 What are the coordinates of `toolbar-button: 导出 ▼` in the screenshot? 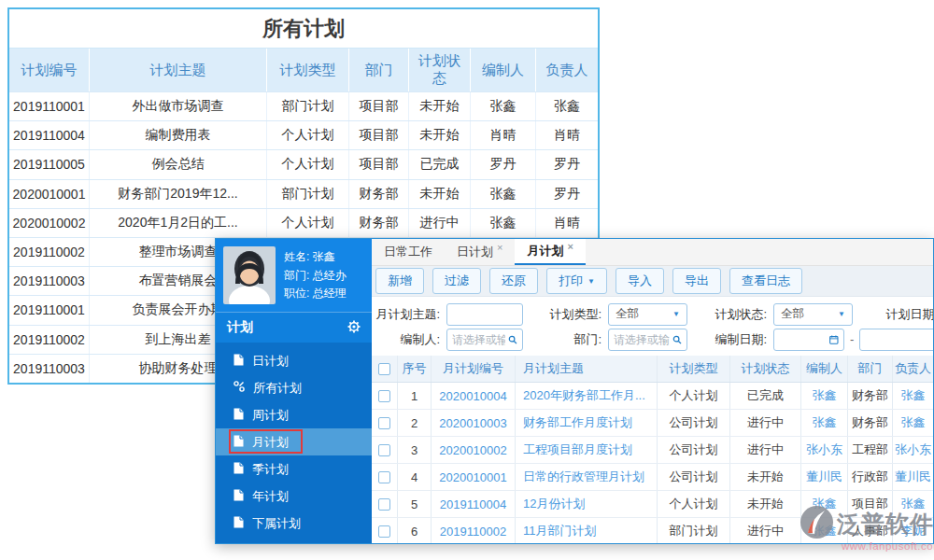 It's located at (697, 281).